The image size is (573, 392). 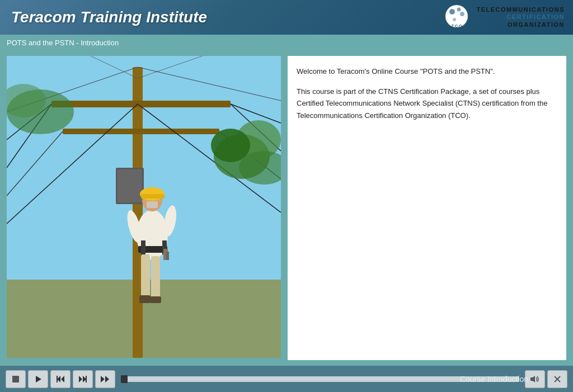 I want to click on progress-thumb, so click(x=124, y=379).